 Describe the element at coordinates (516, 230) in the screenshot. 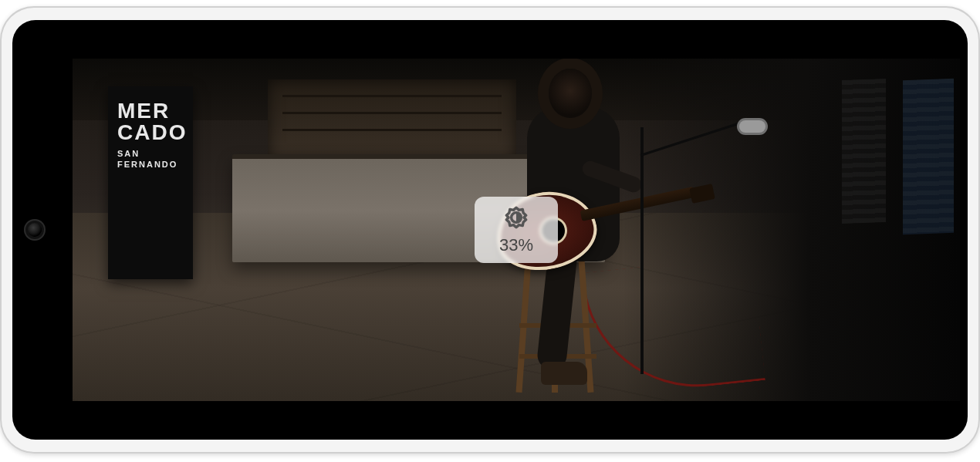

I see `brightness-indicator: 33%` at that location.